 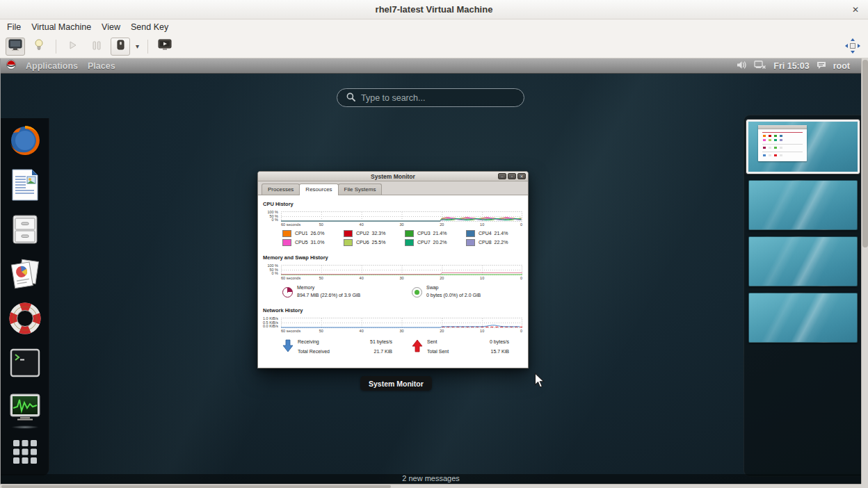 What do you see at coordinates (402, 291) in the screenshot?
I see `memory-swap-legend: Memory 894.7 MiB (22.6%) of 3.9 GiB Swap…` at bounding box center [402, 291].